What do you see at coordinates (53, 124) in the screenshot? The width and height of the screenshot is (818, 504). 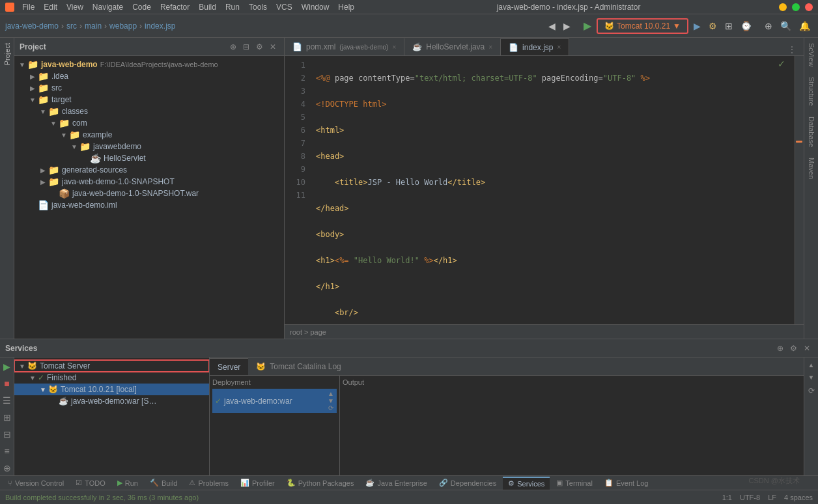 I see `tree-arrow-com: ▼` at bounding box center [53, 124].